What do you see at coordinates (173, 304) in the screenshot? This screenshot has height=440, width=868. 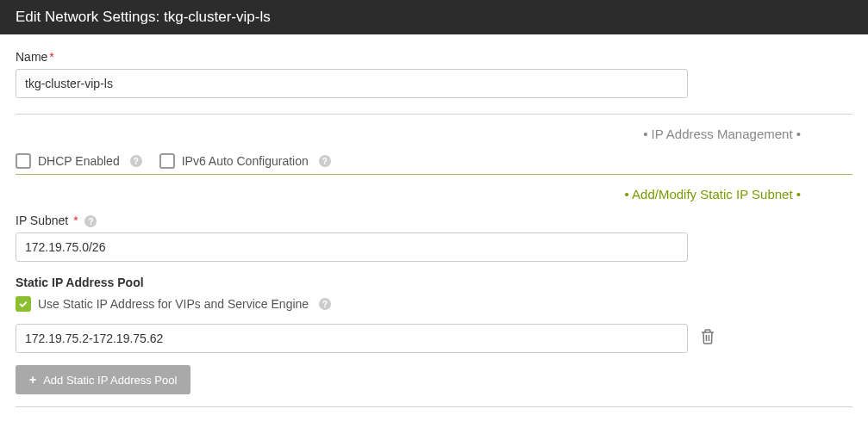 I see `use-static-label: Use Static IP Address for VIPs and Servi…` at bounding box center [173, 304].